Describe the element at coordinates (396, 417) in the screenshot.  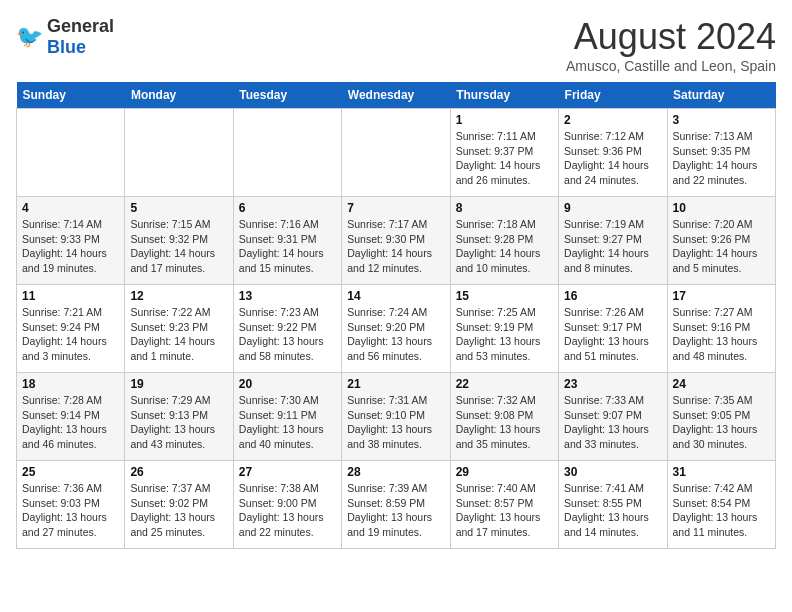
I see `calendar-day-cell: 21Sunrise: 7:31 AM Sunset: 9:10 PM Dayli…` at that location.